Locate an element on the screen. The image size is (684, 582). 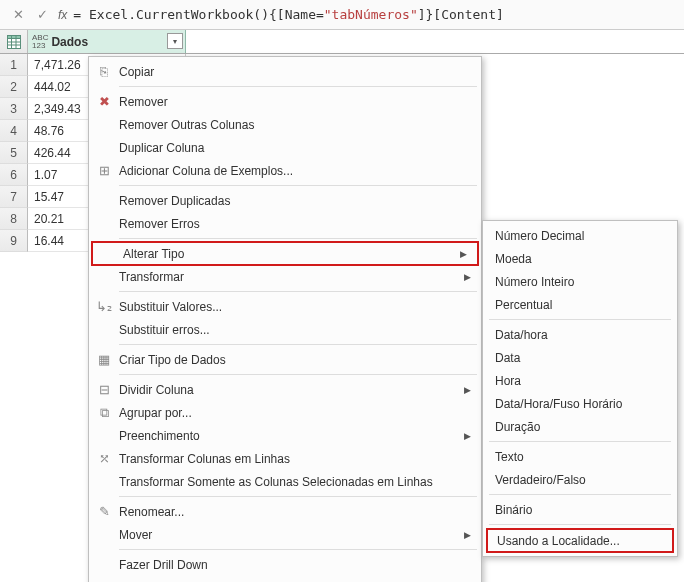
row-header: 9 is located at coordinates (14, 241).